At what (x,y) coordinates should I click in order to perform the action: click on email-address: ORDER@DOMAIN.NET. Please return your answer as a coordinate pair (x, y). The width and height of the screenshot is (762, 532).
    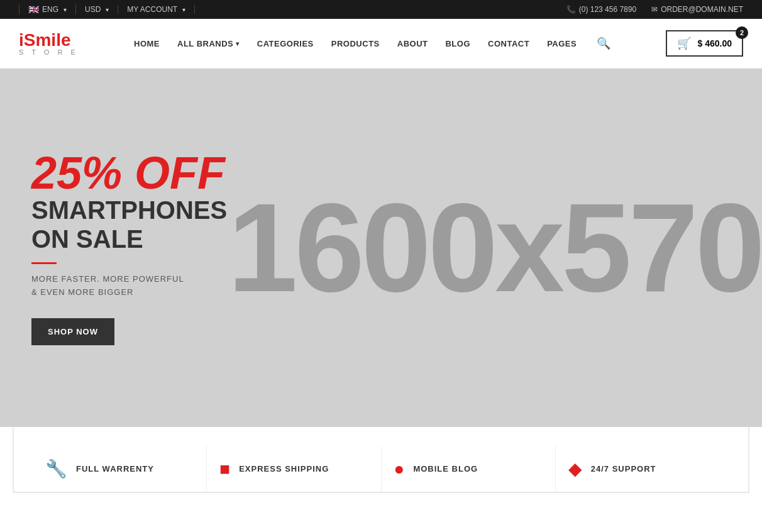
    Looking at the image, I should click on (702, 9).